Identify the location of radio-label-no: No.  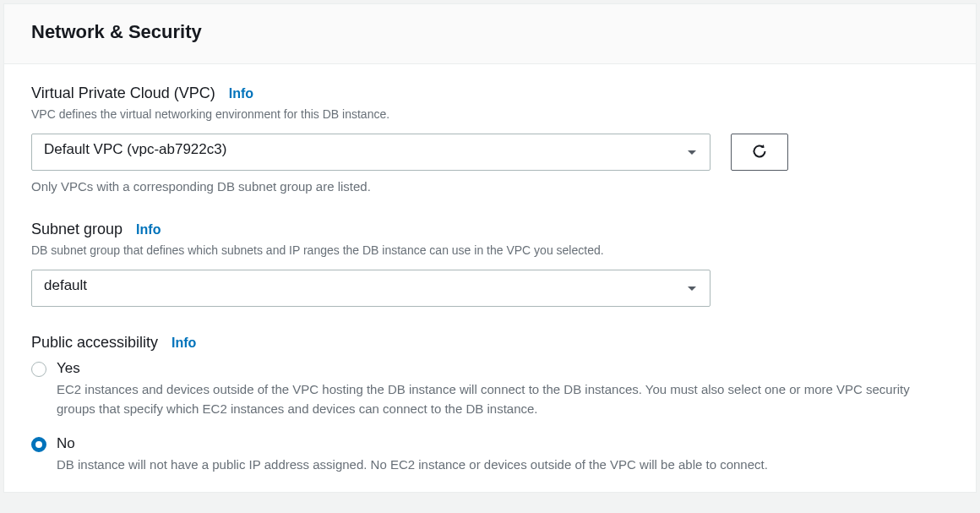
(503, 444).